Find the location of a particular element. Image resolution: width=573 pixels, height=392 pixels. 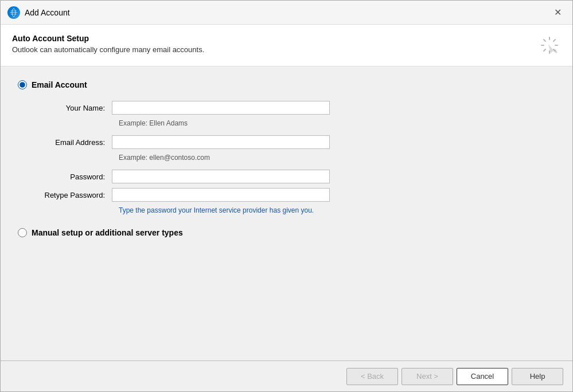

password-hint: Type the password your Internet service … is located at coordinates (337, 210).